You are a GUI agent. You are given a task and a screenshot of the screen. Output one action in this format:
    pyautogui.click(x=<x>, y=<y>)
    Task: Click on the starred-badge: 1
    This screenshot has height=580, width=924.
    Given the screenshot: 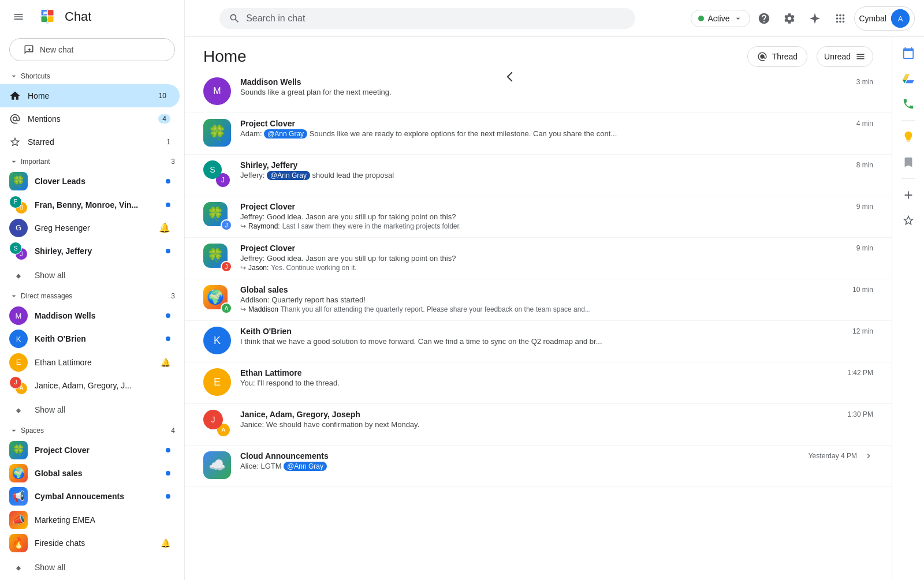 What is the action you would take?
    pyautogui.click(x=169, y=142)
    